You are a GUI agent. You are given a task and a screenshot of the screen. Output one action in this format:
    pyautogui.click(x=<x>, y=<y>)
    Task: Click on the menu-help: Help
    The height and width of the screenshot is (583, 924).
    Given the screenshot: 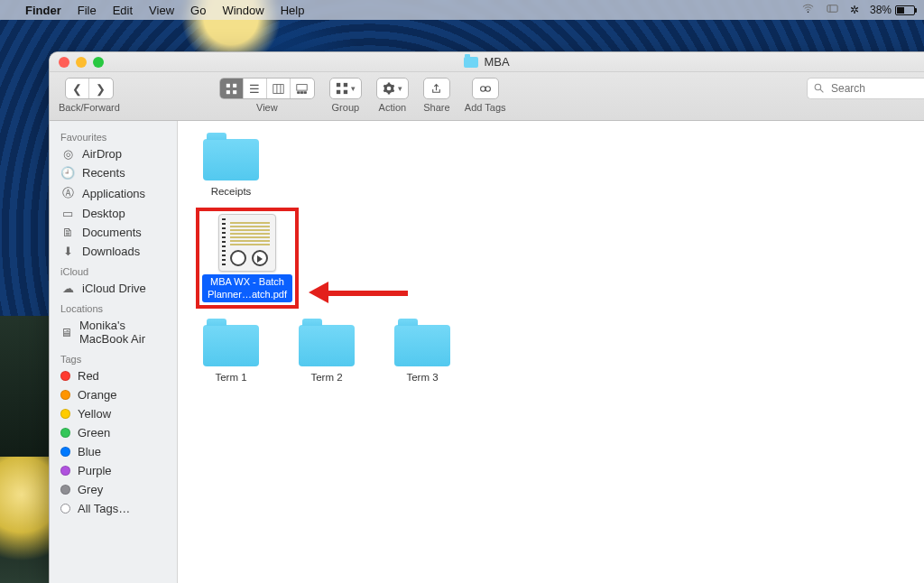 What is the action you would take?
    pyautogui.click(x=292, y=11)
    